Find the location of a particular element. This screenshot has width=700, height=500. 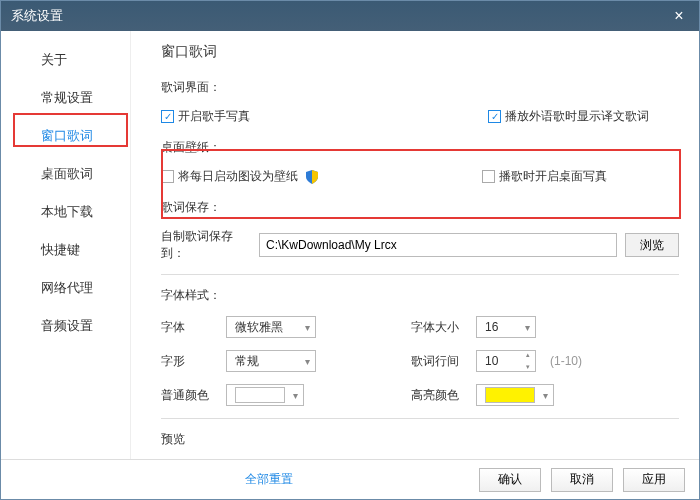

font-style-label: 字形 is located at coordinates (188, 362).